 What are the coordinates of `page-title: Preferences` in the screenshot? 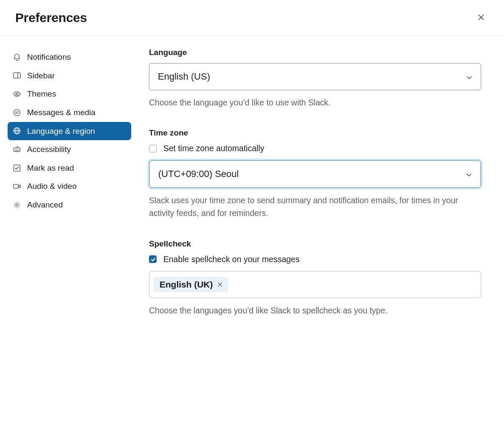 It's located at (51, 18).